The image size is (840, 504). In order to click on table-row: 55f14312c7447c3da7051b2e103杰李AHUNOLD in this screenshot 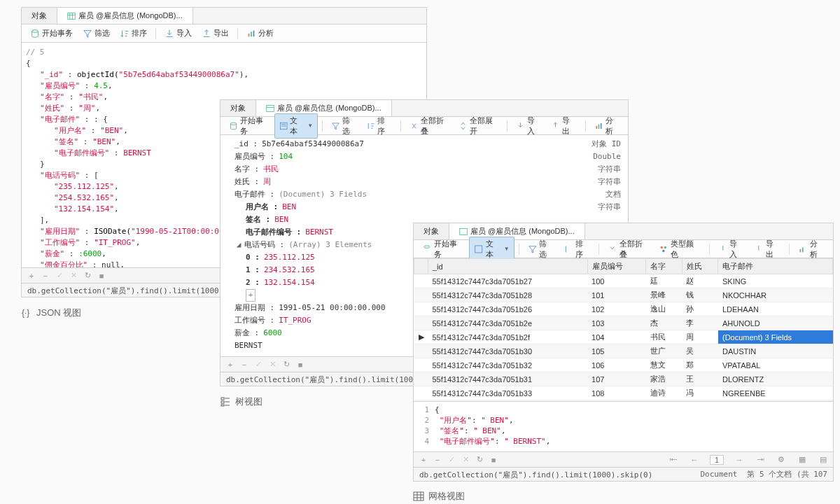, I will do `click(624, 323)`.